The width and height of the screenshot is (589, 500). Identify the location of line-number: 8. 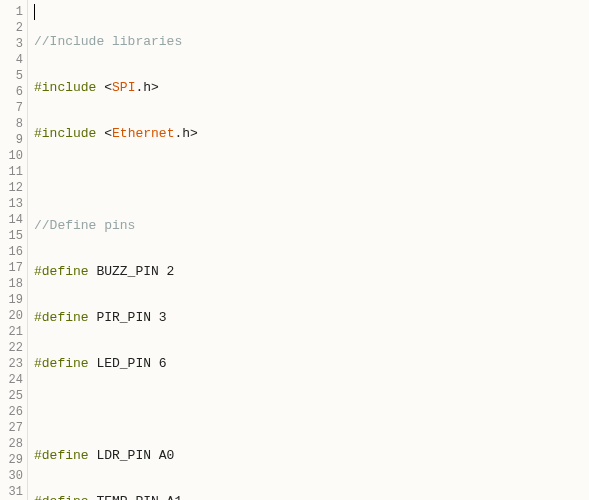
(12, 124).